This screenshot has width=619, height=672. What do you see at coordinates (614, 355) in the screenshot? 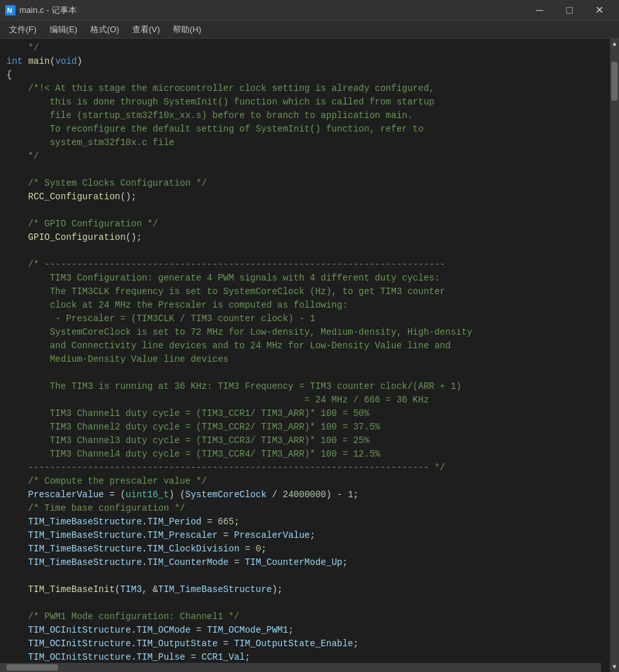
I see `vertical-scrollbar: ▲ ▼` at bounding box center [614, 355].